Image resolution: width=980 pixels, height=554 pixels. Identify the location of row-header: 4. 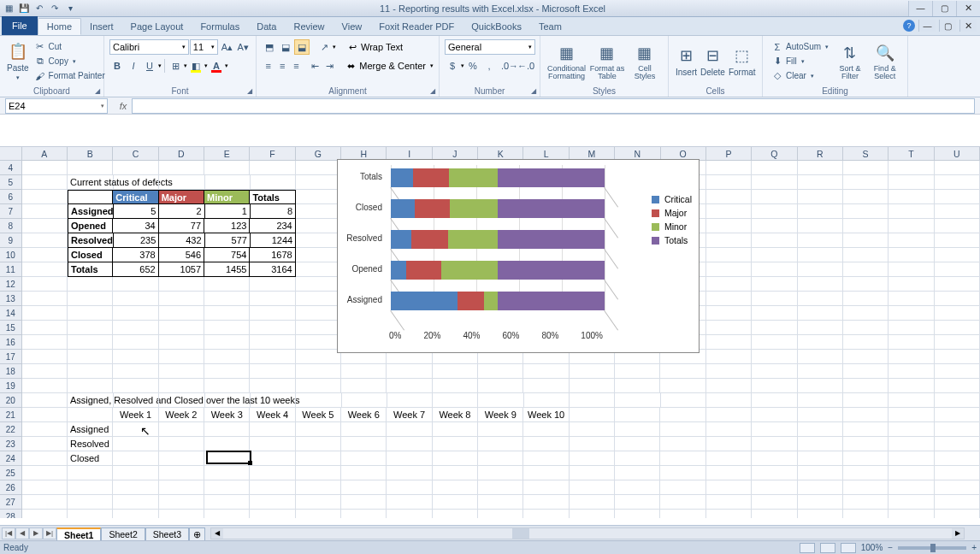
(11, 168).